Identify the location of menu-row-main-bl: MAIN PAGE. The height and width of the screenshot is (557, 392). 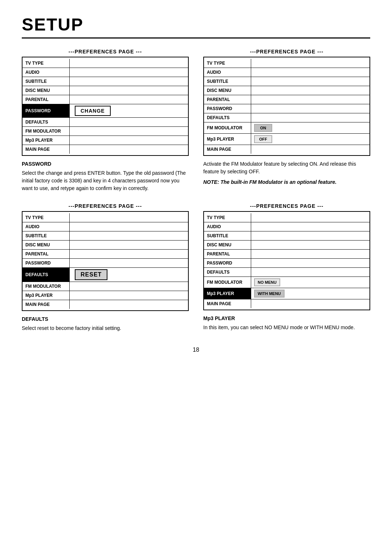
(105, 304).